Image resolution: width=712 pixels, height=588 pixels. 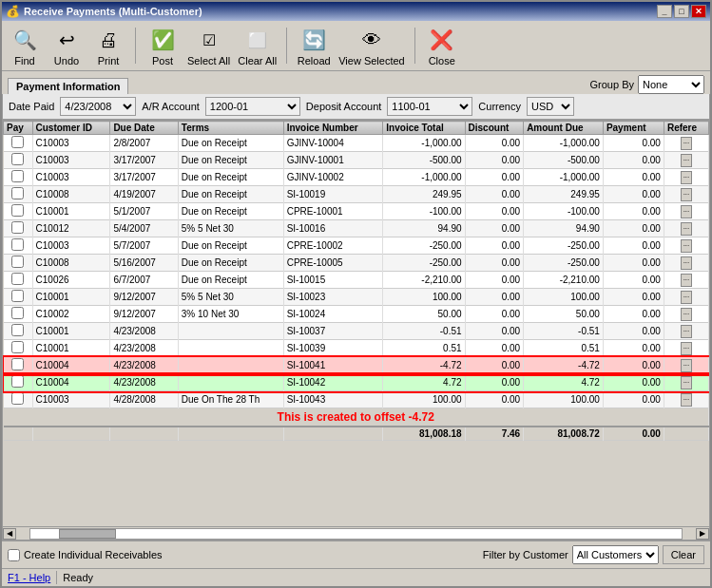 I want to click on cell-total: 4.72, so click(x=424, y=383).